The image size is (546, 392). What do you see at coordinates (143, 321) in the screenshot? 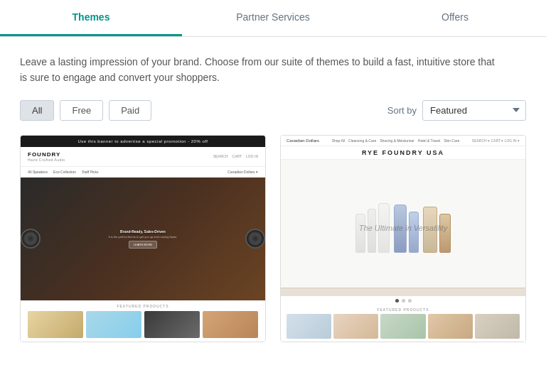
I see `foundry-featured-section: FEATURED PRODUCTS` at bounding box center [143, 321].